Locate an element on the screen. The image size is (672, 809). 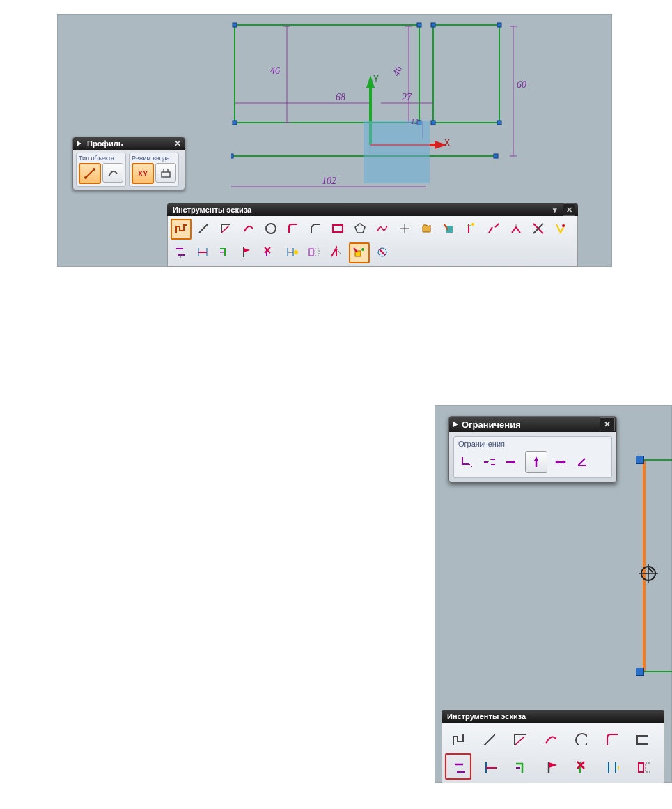
sketch-tools-title: Инструменты эскиза ▾ ✕ is located at coordinates (373, 210).